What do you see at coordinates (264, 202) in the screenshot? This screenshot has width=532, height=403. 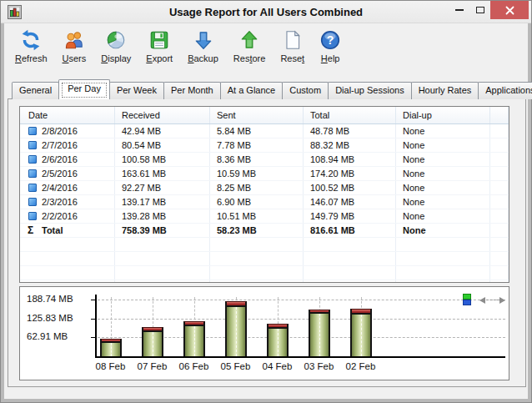 I see `table-row: 2/3/2016139.17 MB6.90 MB146.07 MBNone` at bounding box center [264, 202].